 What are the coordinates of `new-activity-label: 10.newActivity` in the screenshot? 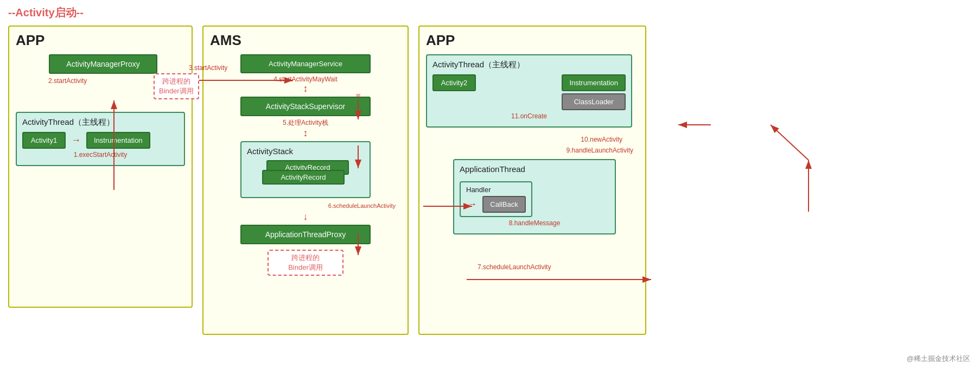 It's located at (601, 139).